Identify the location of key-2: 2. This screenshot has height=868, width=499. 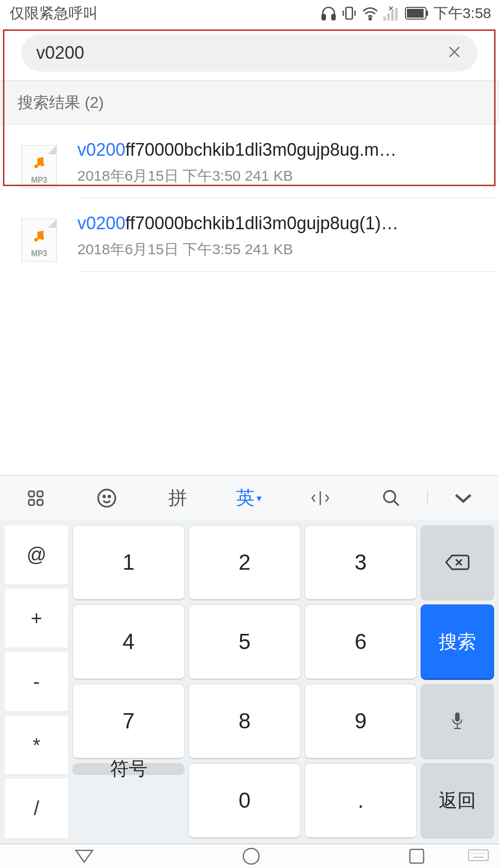
(245, 563).